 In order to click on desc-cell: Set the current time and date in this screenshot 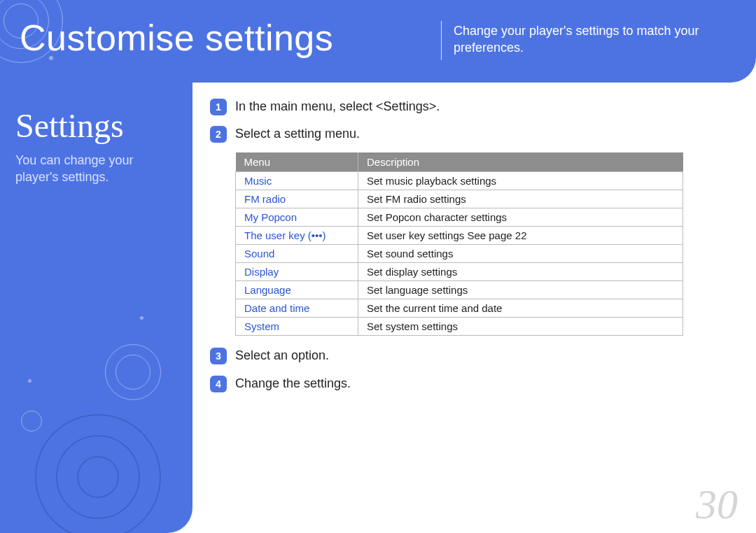, I will do `click(521, 308)`.